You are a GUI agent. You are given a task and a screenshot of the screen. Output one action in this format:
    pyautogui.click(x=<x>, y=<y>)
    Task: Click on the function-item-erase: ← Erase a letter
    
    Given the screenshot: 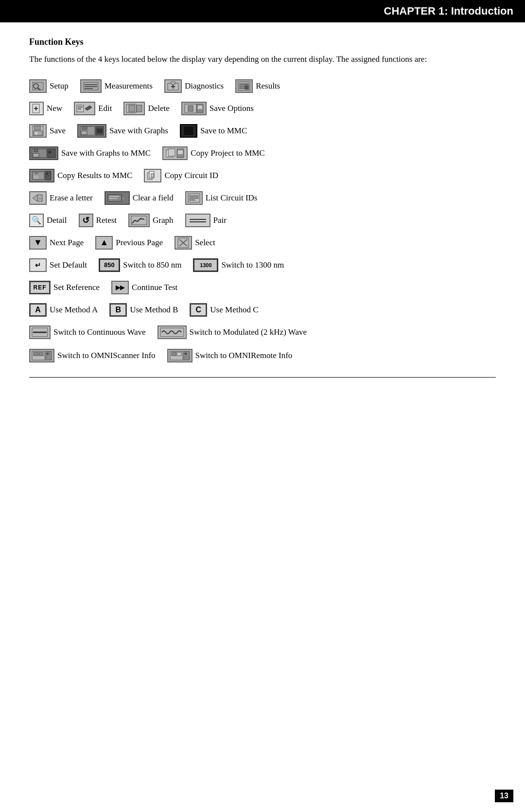 What is the action you would take?
    pyautogui.click(x=61, y=198)
    